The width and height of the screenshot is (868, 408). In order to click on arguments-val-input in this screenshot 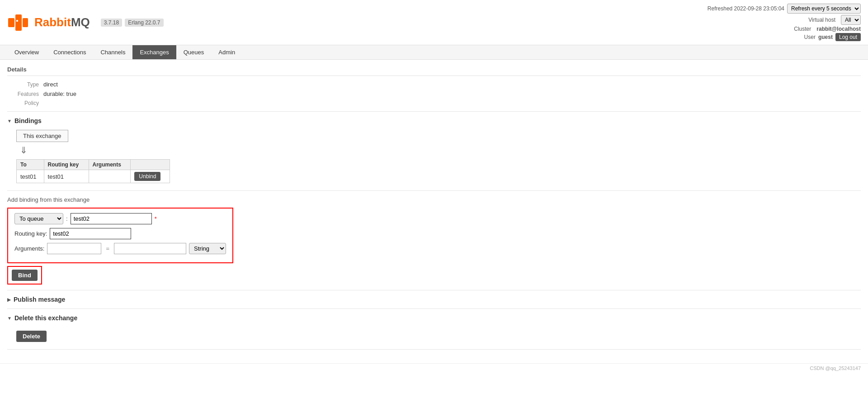, I will do `click(150, 249)`.